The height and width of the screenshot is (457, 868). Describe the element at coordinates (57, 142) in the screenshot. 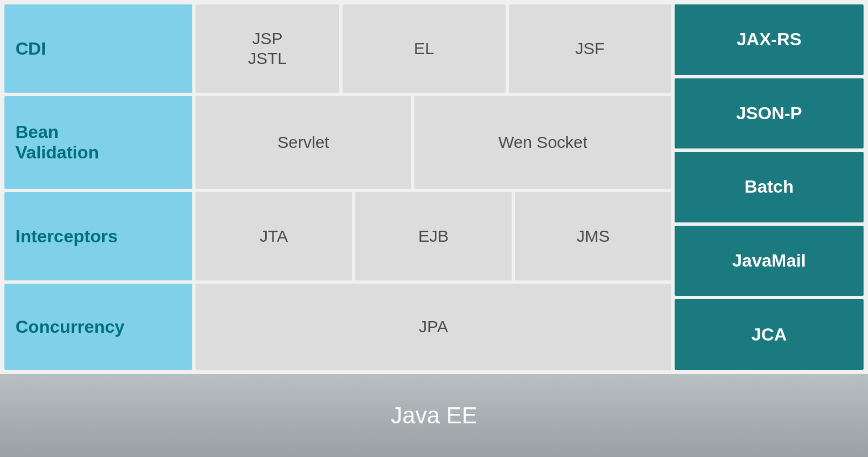

I see `bean-validation-label: Bean Validation` at that location.